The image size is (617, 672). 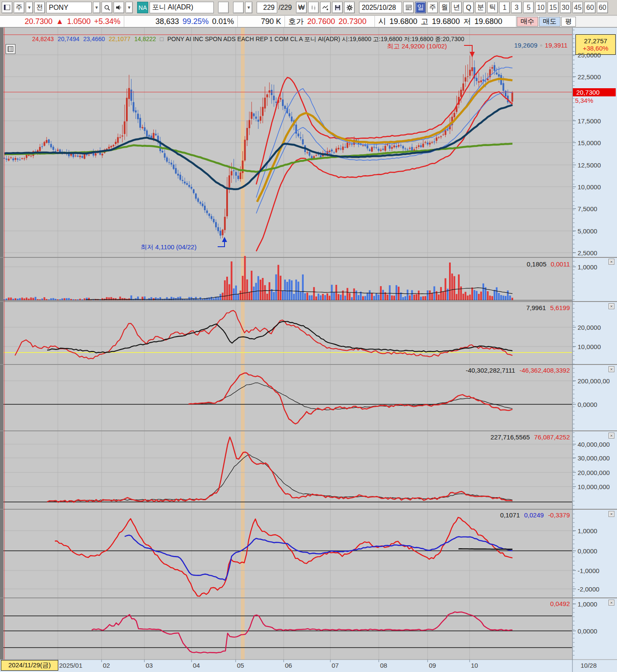 I want to click on pane-header-value: 0,0011, so click(x=560, y=264).